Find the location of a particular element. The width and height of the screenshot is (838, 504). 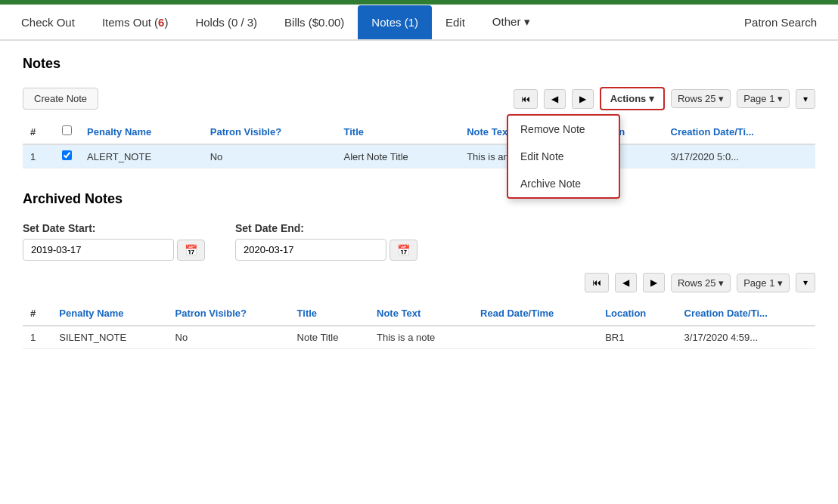

page-select-archived: Page 1 ▾ is located at coordinates (763, 283).